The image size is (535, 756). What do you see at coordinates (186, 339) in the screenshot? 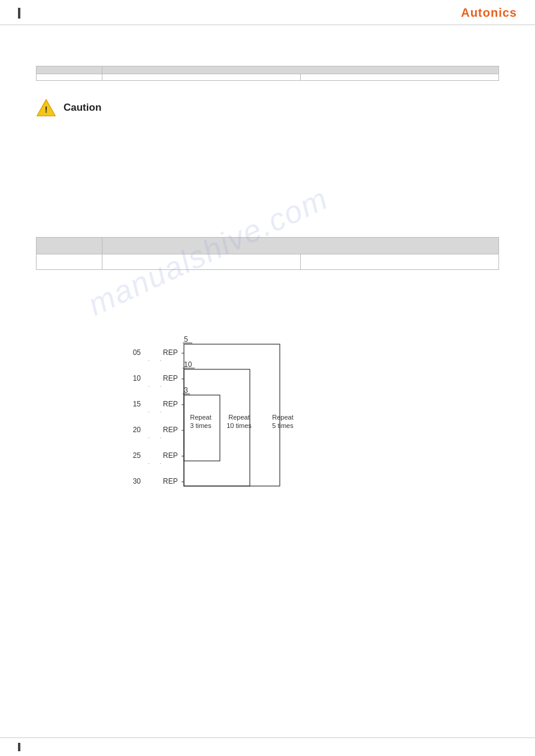
I see `svg-text: 5` at bounding box center [186, 339].